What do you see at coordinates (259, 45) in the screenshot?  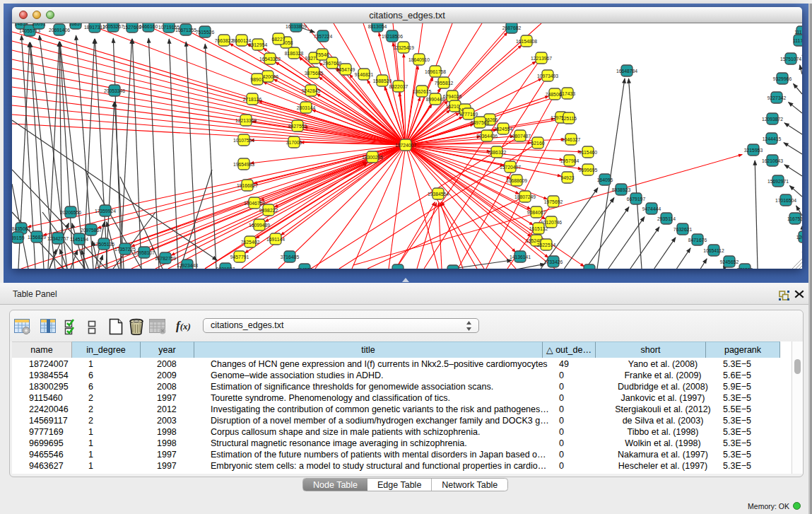 I see `svg-text: 8912954` at bounding box center [259, 45].